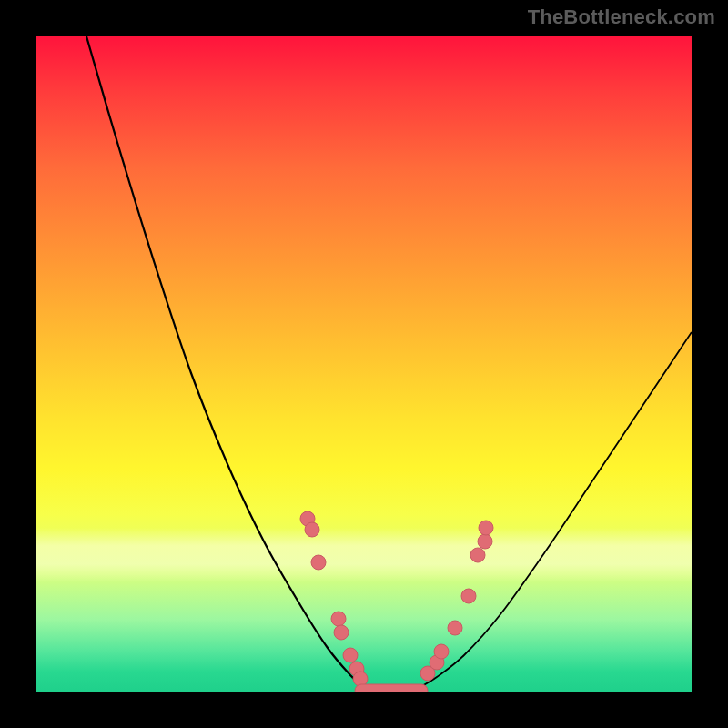 The image size is (728, 728). Describe the element at coordinates (622, 17) in the screenshot. I see `watermark-text: TheBottleneck.com` at that location.